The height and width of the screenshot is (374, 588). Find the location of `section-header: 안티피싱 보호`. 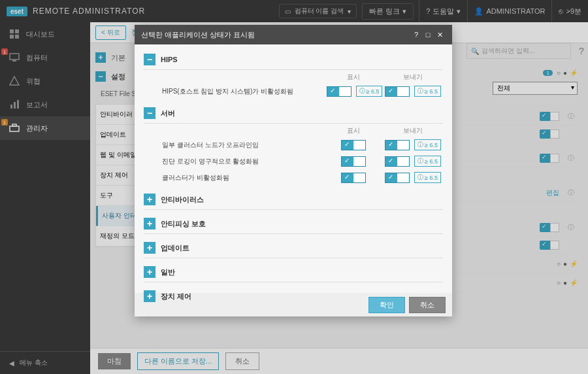

section-header: 안티피싱 보호 is located at coordinates (293, 224).